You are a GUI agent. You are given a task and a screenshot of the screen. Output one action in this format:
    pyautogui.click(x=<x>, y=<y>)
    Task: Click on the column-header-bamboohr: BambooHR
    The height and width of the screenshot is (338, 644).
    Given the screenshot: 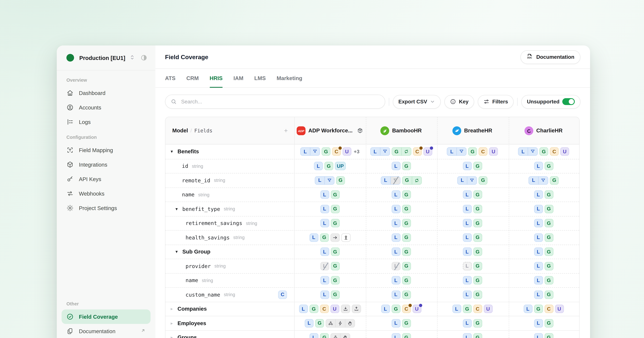 What is the action you would take?
    pyautogui.click(x=401, y=130)
    